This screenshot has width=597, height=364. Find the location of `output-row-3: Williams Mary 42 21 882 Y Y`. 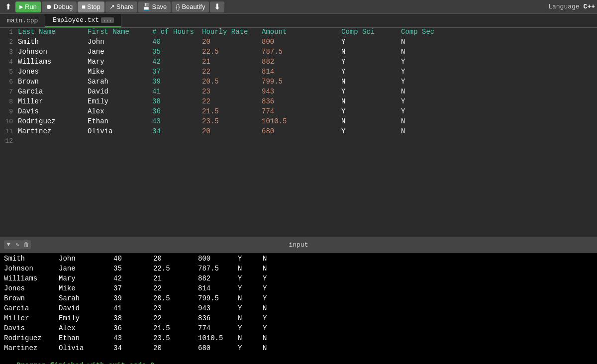

output-row-3: Williams Mary 42 21 882 Y Y is located at coordinates (298, 279).